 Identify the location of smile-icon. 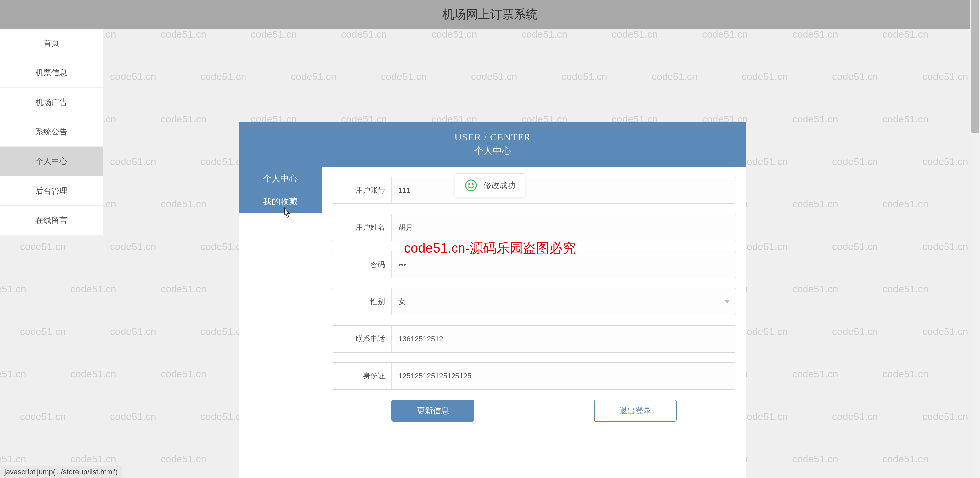
(471, 185).